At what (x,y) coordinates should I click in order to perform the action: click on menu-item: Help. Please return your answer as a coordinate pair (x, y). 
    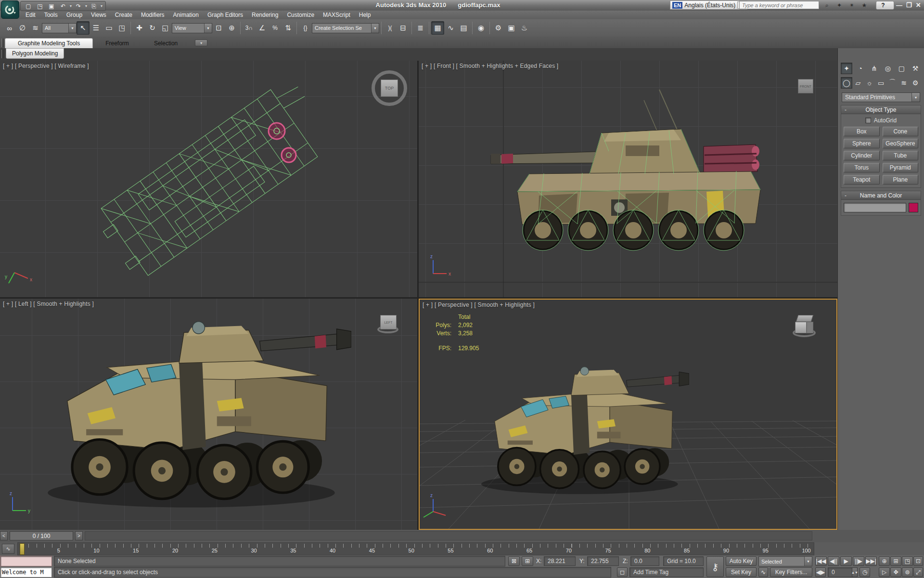
    Looking at the image, I should click on (365, 15).